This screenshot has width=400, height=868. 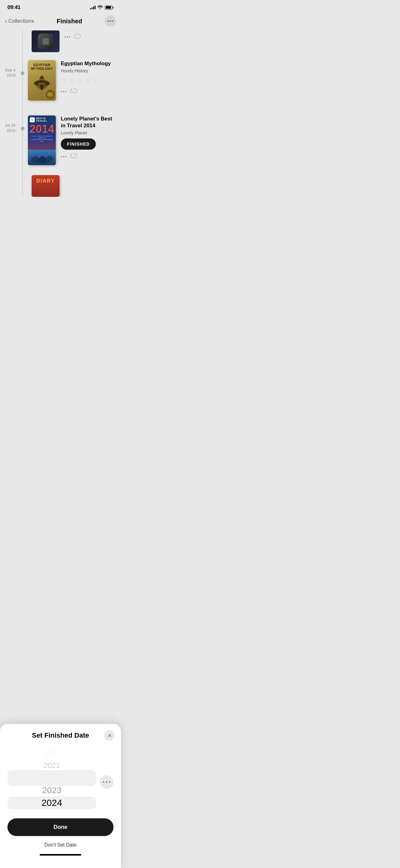 I want to click on signal-icon, so click(x=93, y=7).